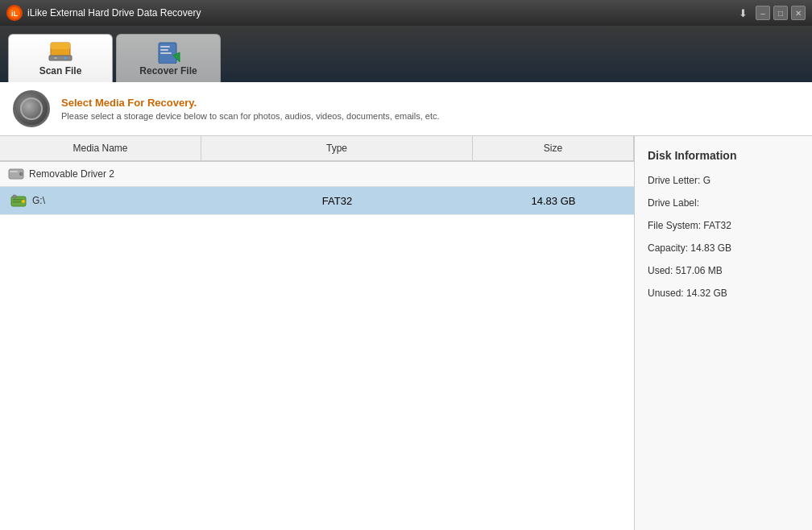  What do you see at coordinates (337, 201) in the screenshot?
I see `drive-type: FAT32` at bounding box center [337, 201].